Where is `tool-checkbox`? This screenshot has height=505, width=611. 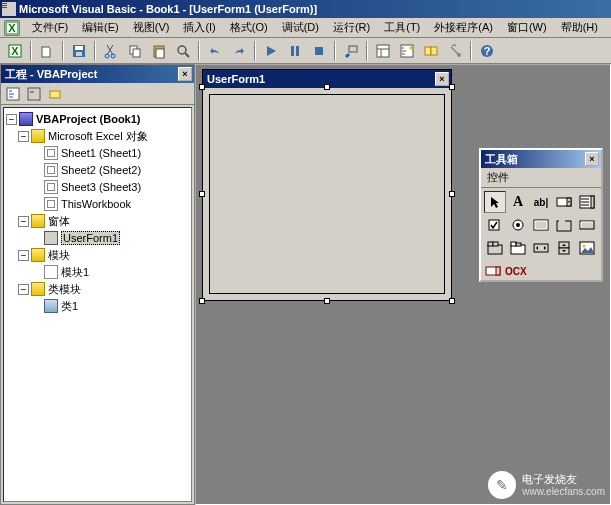
tool-checkbox is located at coordinates (495, 225).